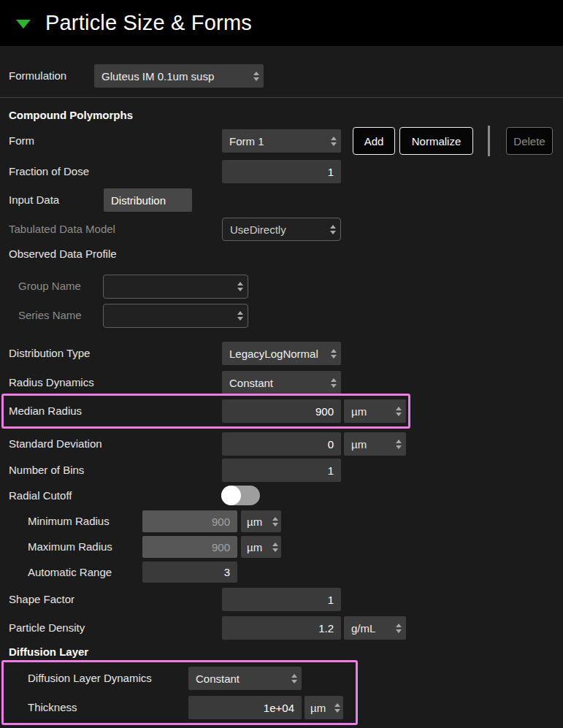 This screenshot has height=728, width=563. I want to click on particle-density-label: Particle Density, so click(47, 628).